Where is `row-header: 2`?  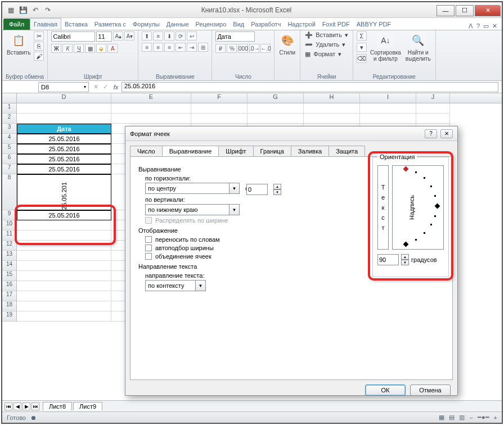 row-header: 2 is located at coordinates (10, 119).